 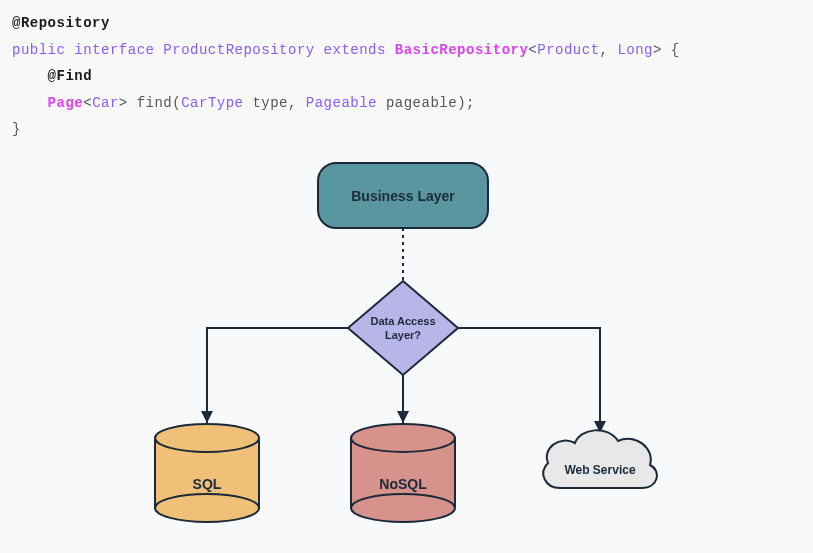 What do you see at coordinates (532, 50) in the screenshot?
I see `generic-open: <` at bounding box center [532, 50].